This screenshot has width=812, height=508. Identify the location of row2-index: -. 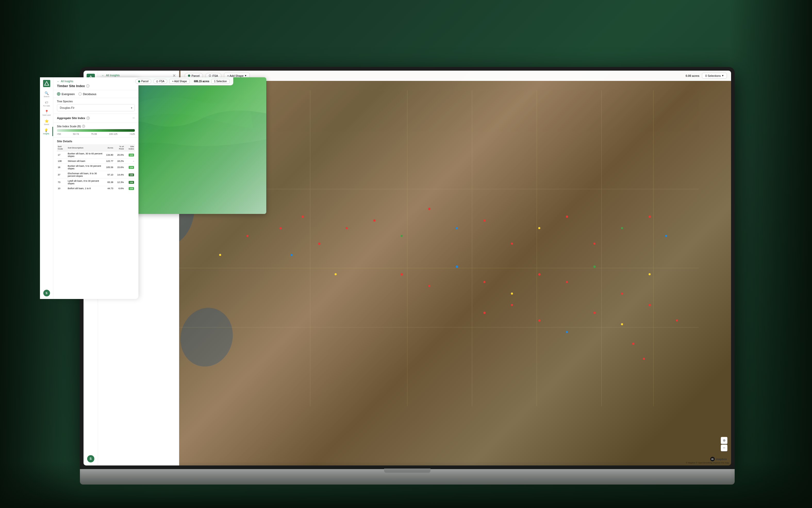
(130, 161).